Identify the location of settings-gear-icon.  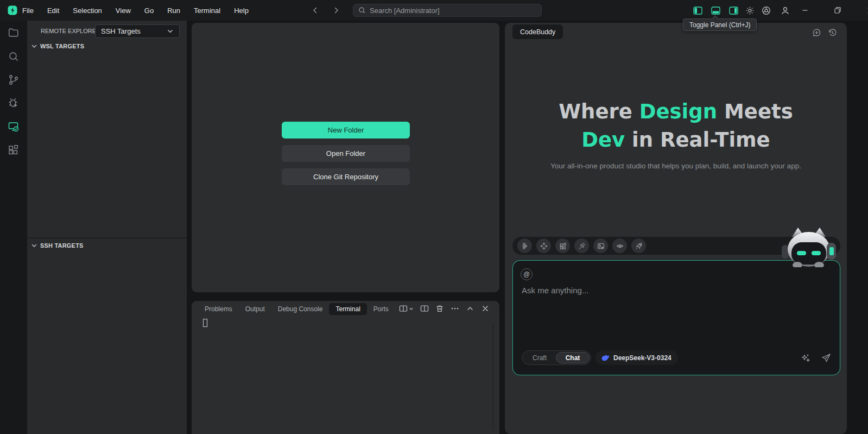
(750, 10).